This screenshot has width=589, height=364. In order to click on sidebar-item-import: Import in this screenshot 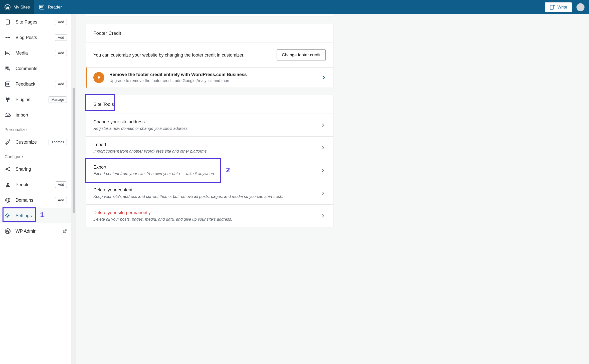, I will do `click(36, 115)`.